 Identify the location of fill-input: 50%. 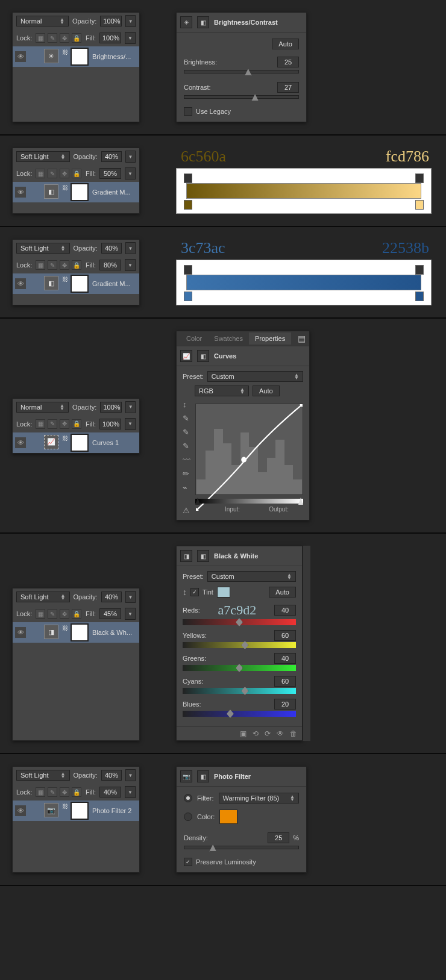
(110, 173).